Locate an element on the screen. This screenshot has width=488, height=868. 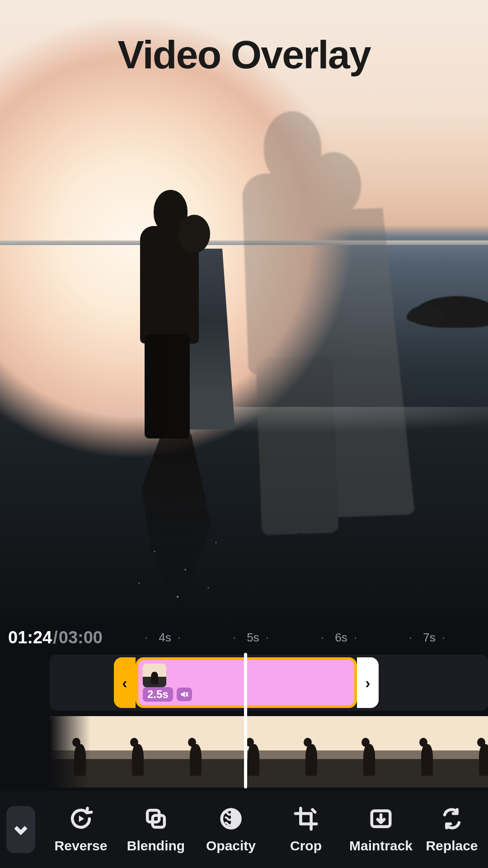
chevron-right-icon: › is located at coordinates (368, 683).